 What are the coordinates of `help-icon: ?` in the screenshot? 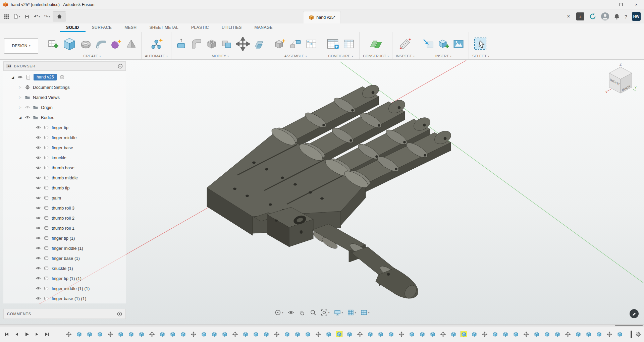 It's located at (626, 17).